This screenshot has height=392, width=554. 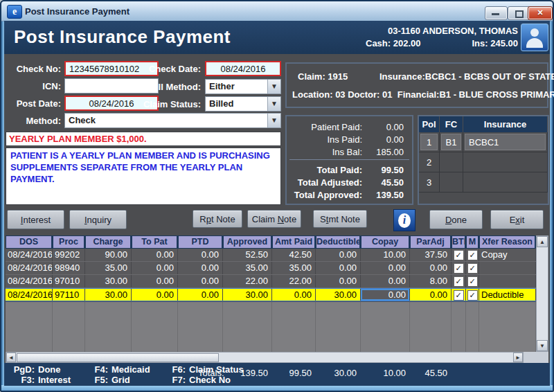 I want to click on claim-status-select: Billed ▼, so click(x=243, y=104).